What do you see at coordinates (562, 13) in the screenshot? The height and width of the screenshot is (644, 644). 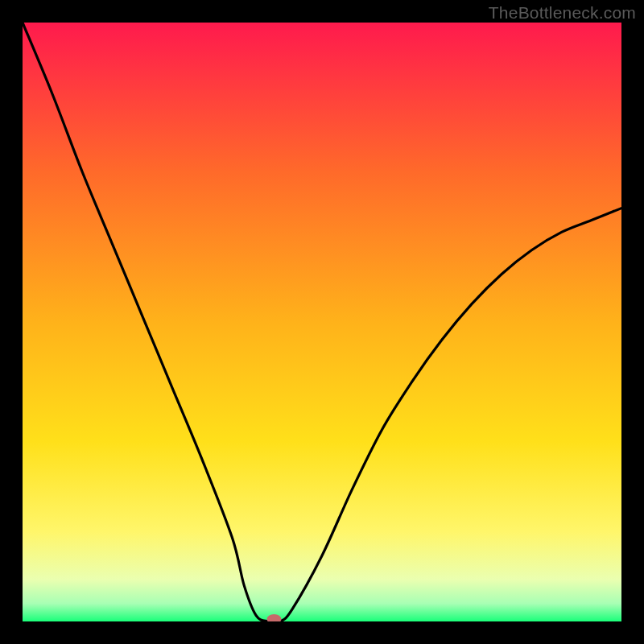 I see `watermark-text: TheBottleneck.com` at bounding box center [562, 13].